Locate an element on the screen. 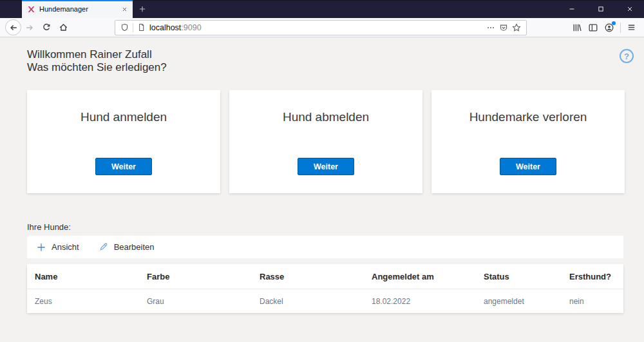  weiter-button-anmelden: Weiter is located at coordinates (124, 166).